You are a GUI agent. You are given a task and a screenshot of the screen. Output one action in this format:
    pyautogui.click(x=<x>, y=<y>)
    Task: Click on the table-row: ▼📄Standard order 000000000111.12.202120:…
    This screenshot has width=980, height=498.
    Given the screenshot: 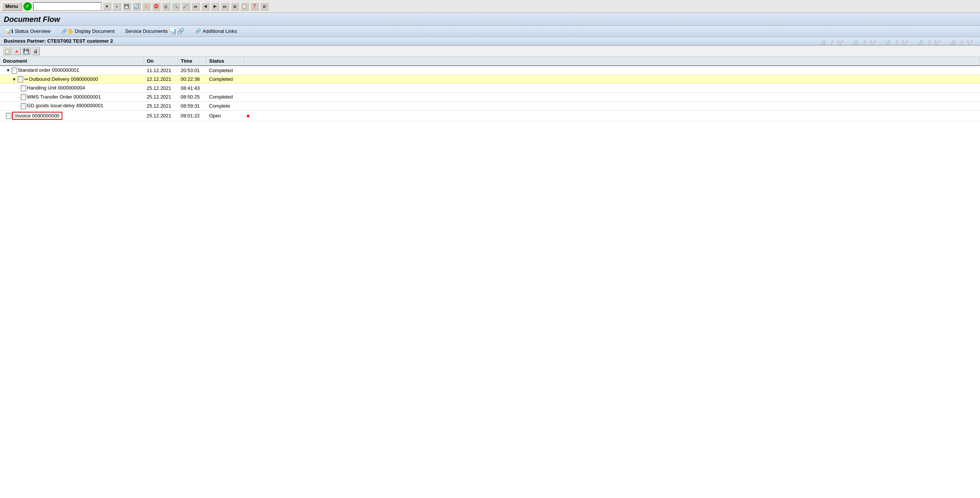 What is the action you would take?
    pyautogui.click(x=490, y=70)
    